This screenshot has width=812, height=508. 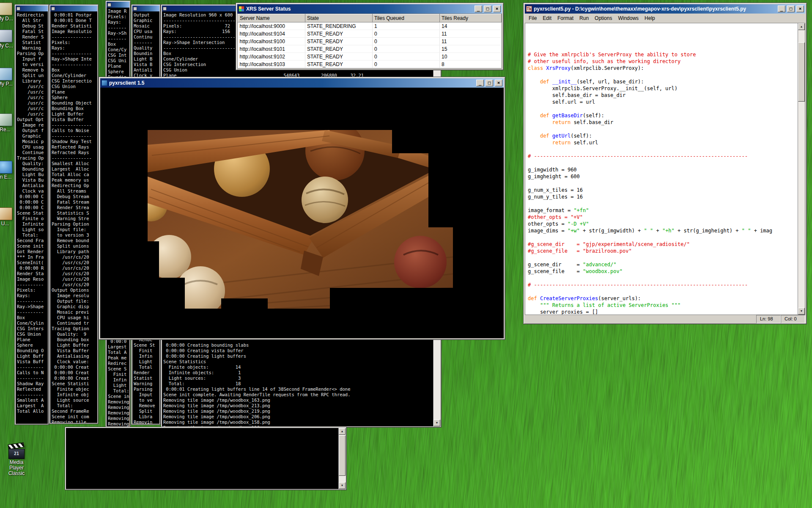 What do you see at coordinates (339, 34) in the screenshot?
I see `server-cell: STATE_READY` at bounding box center [339, 34].